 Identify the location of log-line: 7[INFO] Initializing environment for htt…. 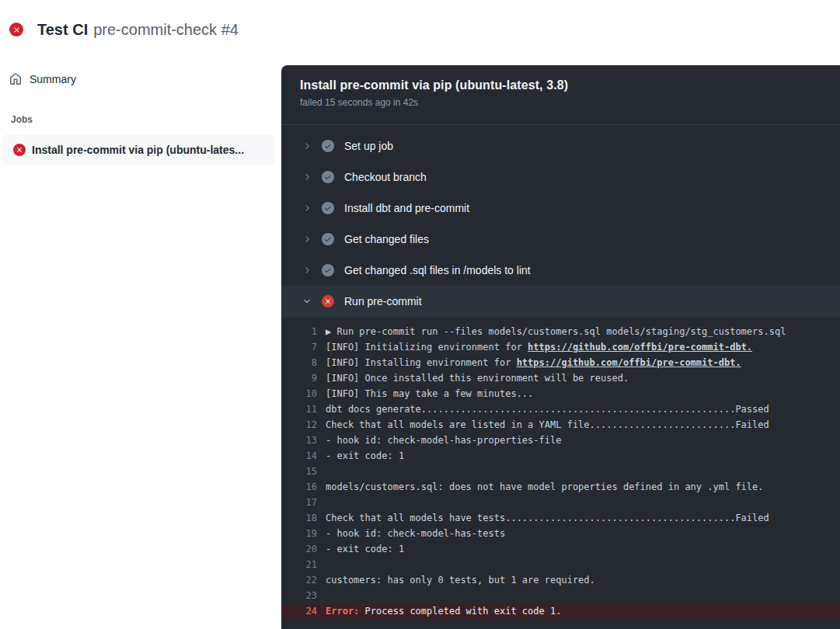
(561, 347).